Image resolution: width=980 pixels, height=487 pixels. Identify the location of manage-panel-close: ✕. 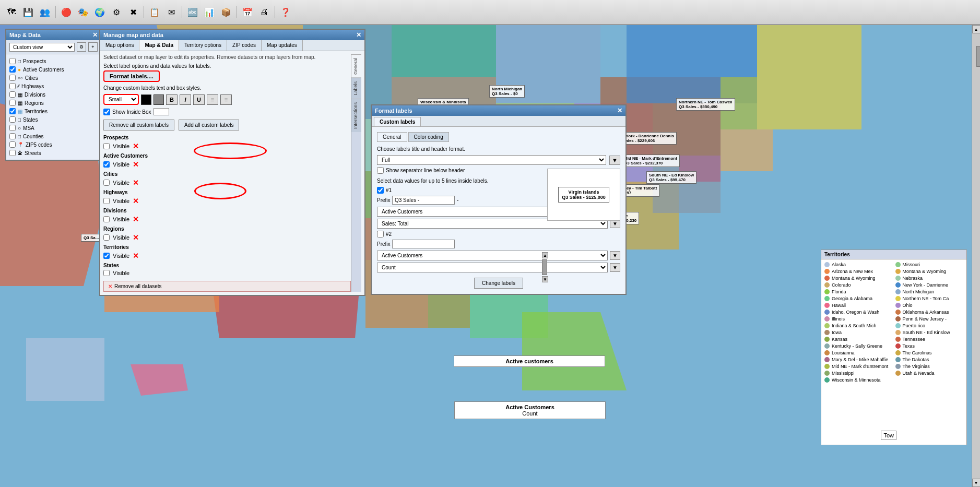
(359, 35).